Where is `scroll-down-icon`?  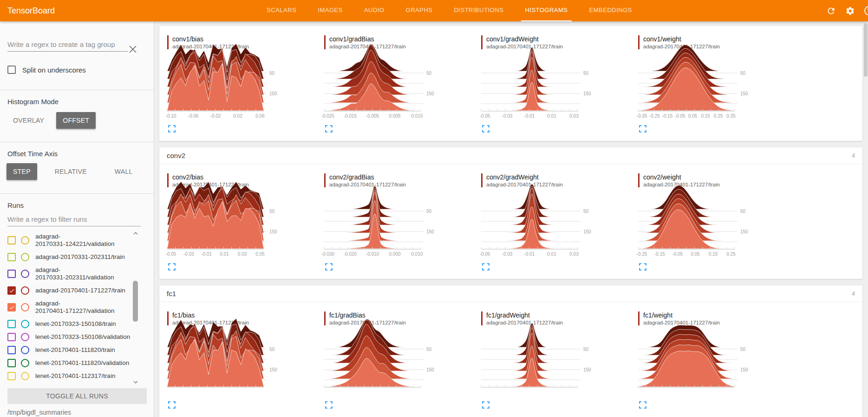
scroll-down-icon is located at coordinates (136, 382).